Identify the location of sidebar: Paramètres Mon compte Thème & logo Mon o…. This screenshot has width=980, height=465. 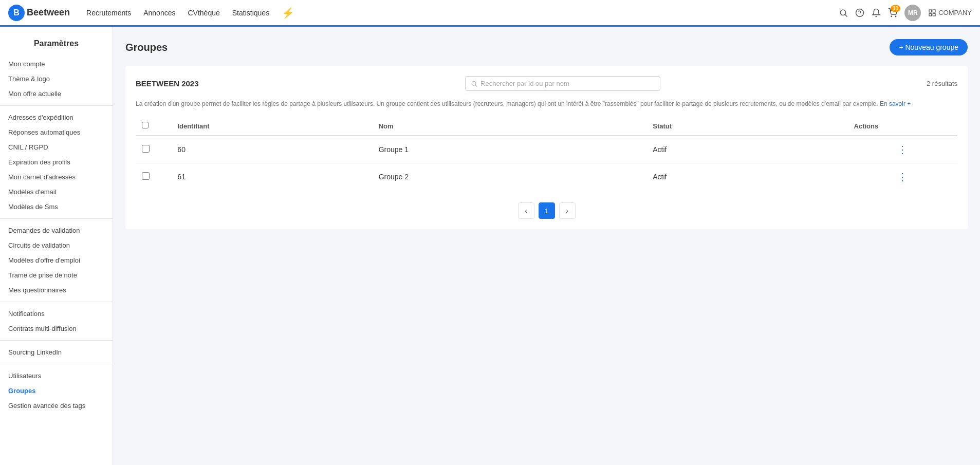
(57, 246).